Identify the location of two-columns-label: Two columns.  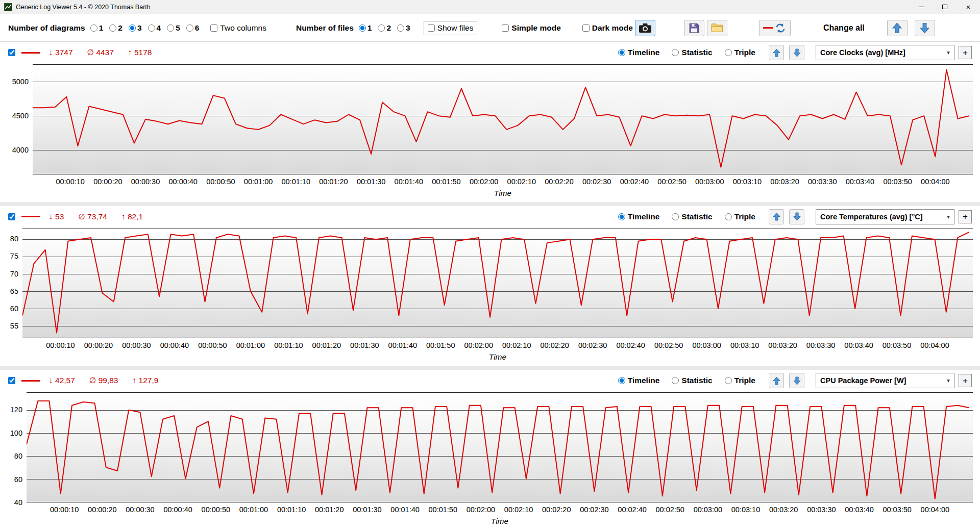
(243, 28).